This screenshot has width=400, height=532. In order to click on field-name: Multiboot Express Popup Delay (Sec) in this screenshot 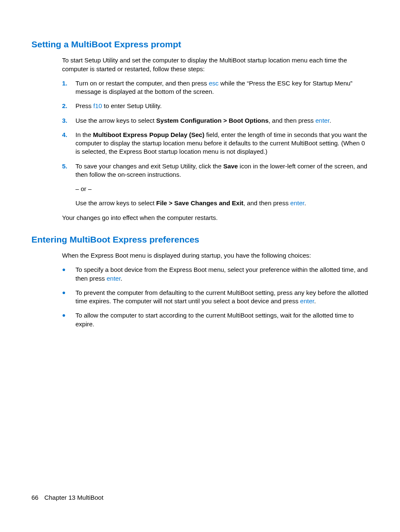, I will do `click(149, 135)`.